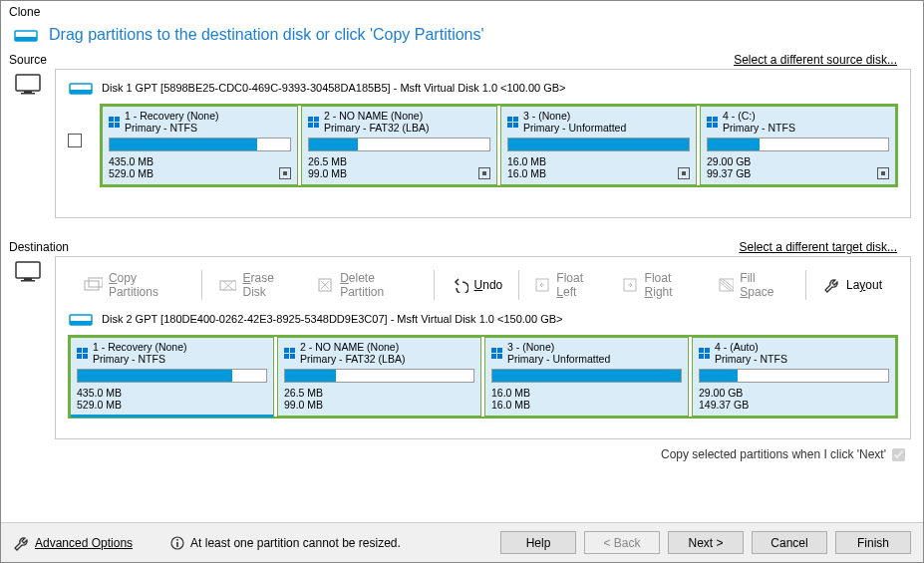  I want to click on partition-4: 4 - (C:)Primary - NTFS29.00 GB99.37 GB, so click(797, 145).